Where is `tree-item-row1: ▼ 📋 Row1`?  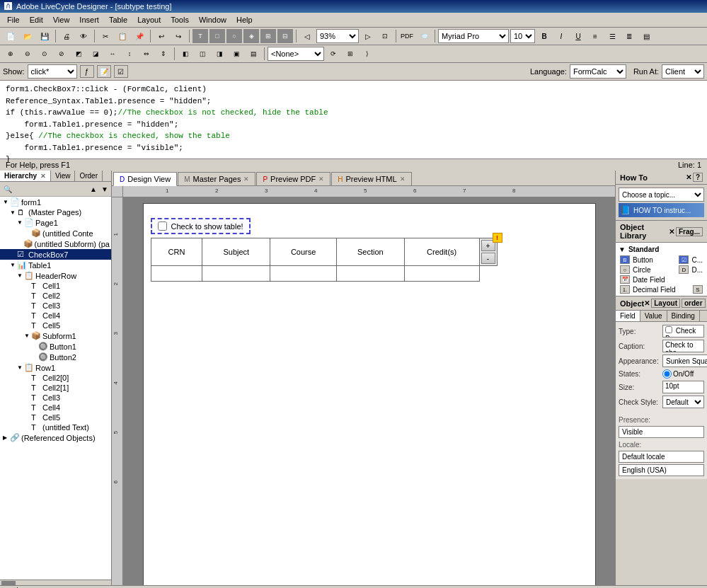 tree-item-row1: ▼ 📋 Row1 is located at coordinates (55, 368).